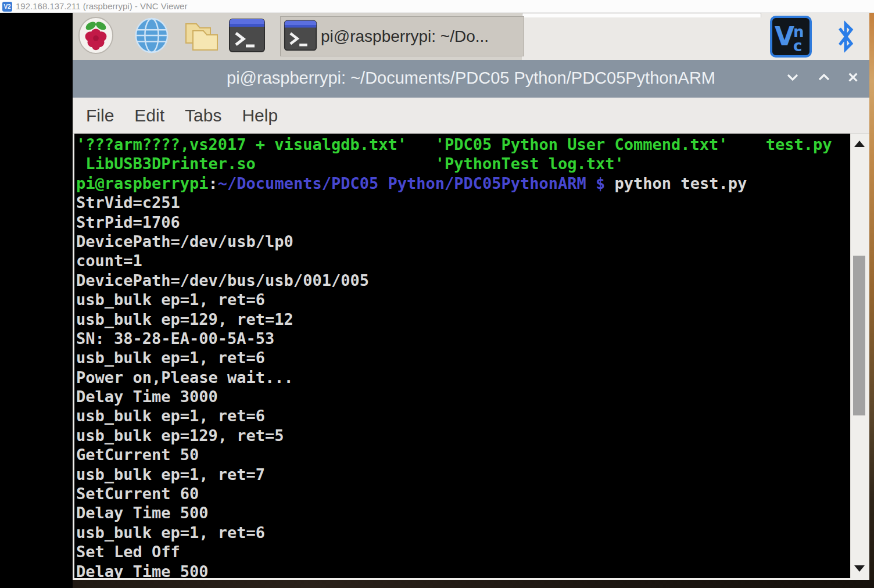  I want to click on web-browser-button, so click(152, 35).